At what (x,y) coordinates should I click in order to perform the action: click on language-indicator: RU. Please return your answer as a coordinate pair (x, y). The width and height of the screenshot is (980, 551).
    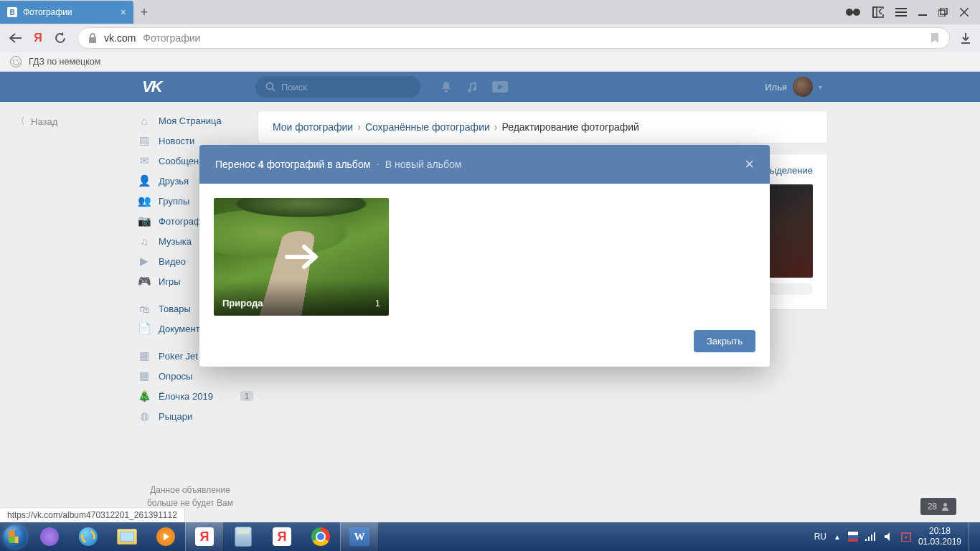
    Looking at the image, I should click on (821, 537).